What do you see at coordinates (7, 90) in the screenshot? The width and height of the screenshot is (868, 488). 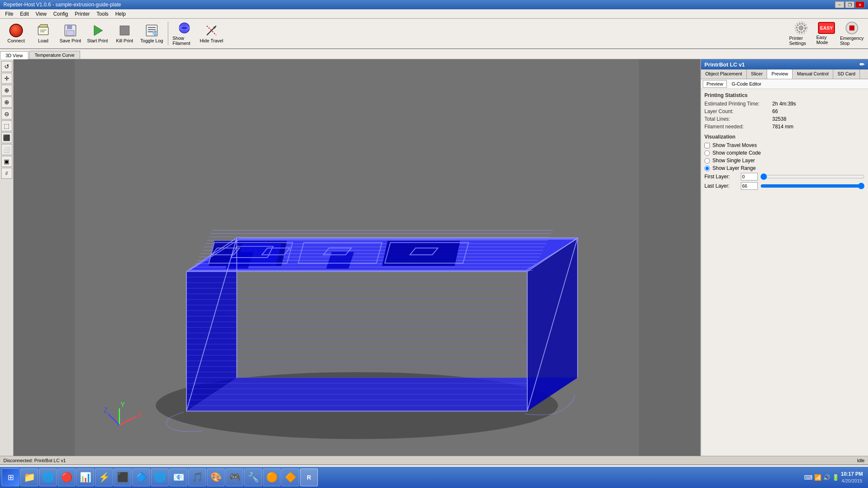 I see `tool-scale: ⊕` at bounding box center [7, 90].